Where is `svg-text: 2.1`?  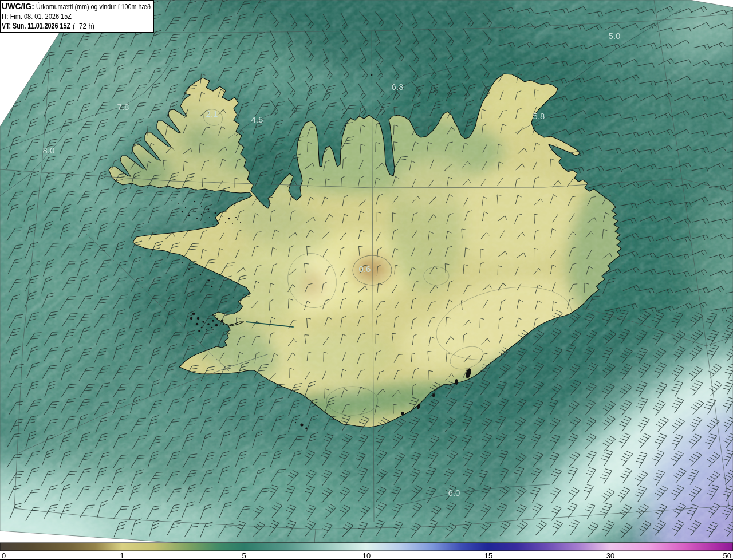
svg-text: 2.1 is located at coordinates (212, 113).